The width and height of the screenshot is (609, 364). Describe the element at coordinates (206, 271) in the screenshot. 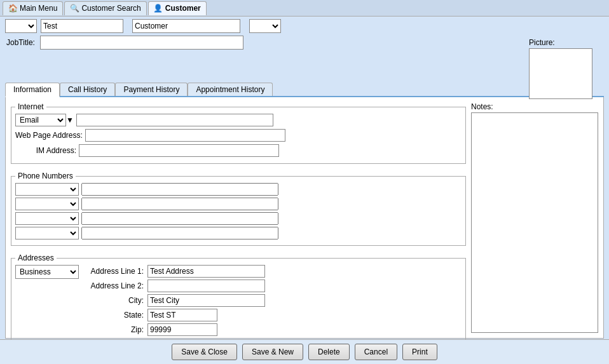

I see `addr-line1-input: Test Address` at that location.